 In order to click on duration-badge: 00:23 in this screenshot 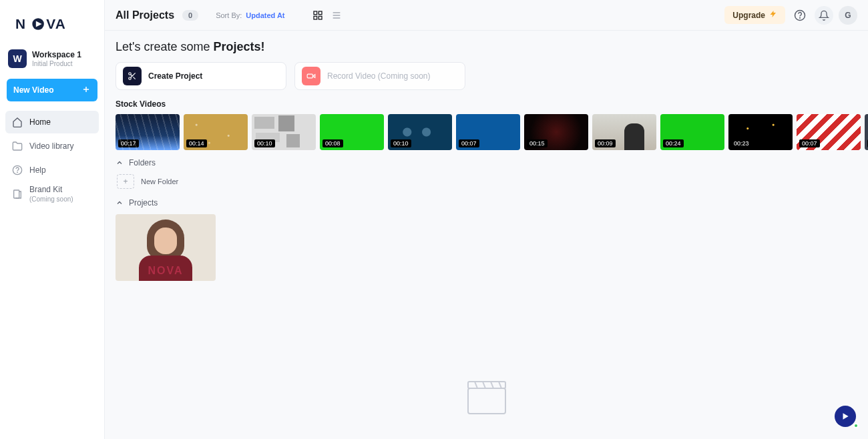, I will do `click(741, 143)`.